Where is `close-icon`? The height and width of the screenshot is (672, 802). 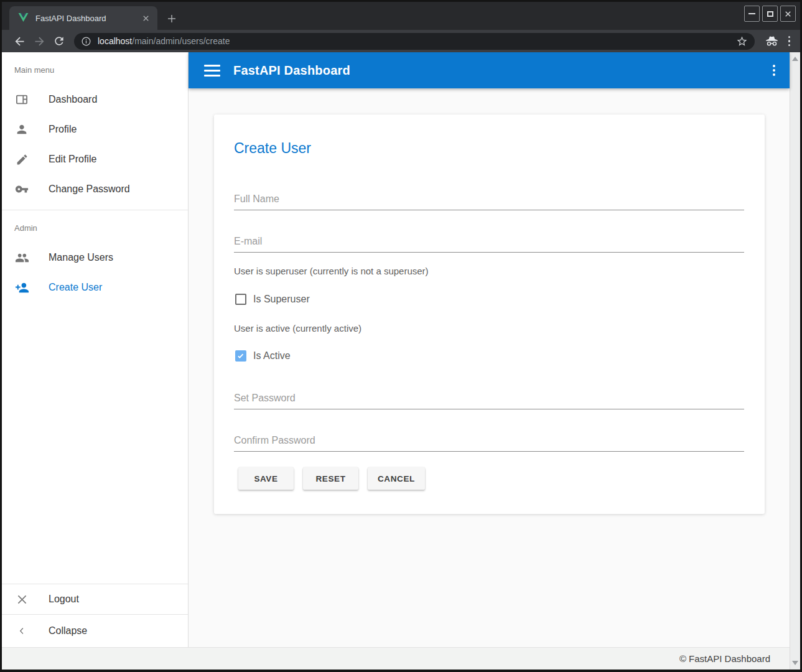 close-icon is located at coordinates (788, 14).